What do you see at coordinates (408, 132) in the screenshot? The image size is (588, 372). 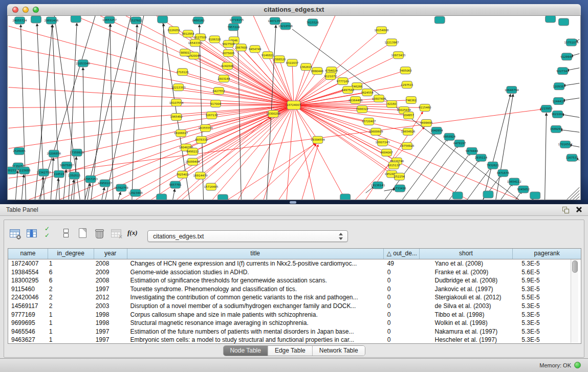 I see `graph-node: 19654926` at bounding box center [408, 132].